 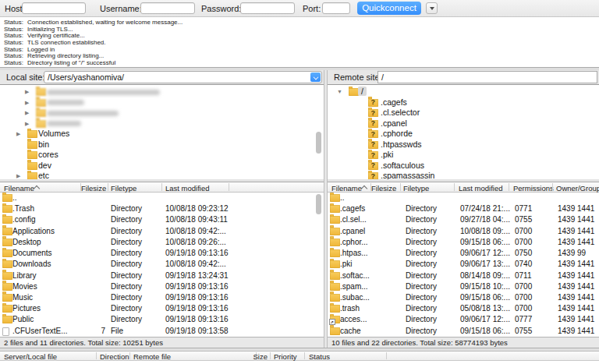 What do you see at coordinates (487, 77) in the screenshot?
I see `remote-site-input: /` at bounding box center [487, 77].